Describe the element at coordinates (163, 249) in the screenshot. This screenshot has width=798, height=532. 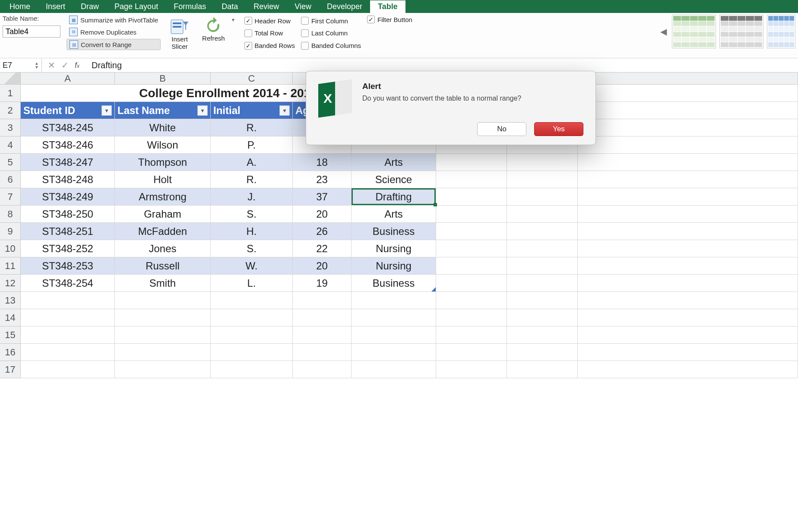
I see `cell: Jones` at that location.